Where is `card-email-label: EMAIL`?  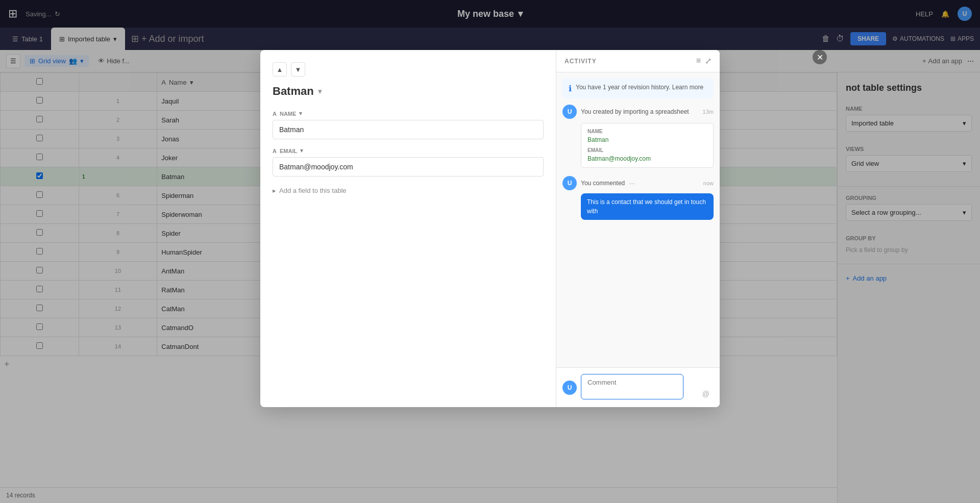 card-email-label: EMAIL is located at coordinates (647, 150).